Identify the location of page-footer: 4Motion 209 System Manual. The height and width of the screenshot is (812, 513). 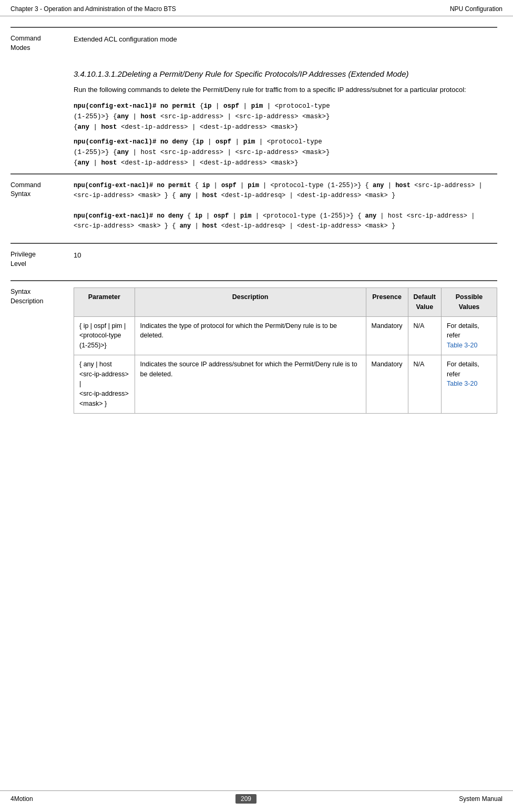
(256, 799).